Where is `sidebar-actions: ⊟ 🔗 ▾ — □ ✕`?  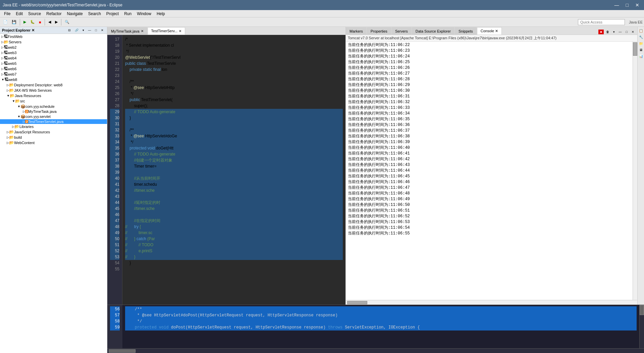
sidebar-actions: ⊟ 🔗 ▾ — □ ✕ is located at coordinates (86, 30).